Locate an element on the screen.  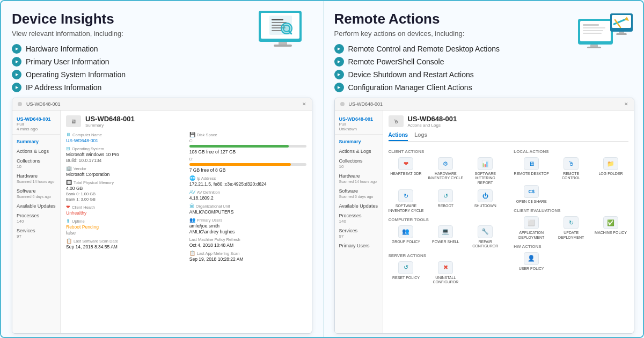
av-icon: AV is located at coordinates (192, 192).